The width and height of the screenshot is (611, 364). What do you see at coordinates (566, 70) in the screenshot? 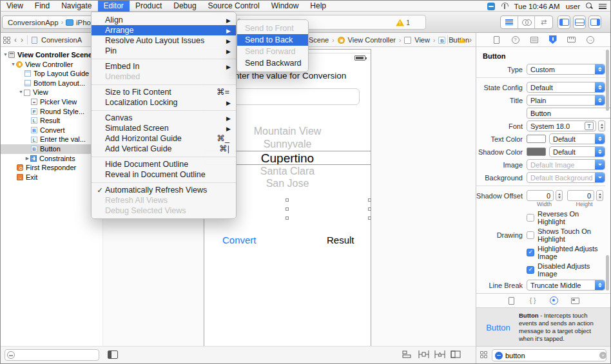
I see `type-popup: Custom` at bounding box center [566, 70].